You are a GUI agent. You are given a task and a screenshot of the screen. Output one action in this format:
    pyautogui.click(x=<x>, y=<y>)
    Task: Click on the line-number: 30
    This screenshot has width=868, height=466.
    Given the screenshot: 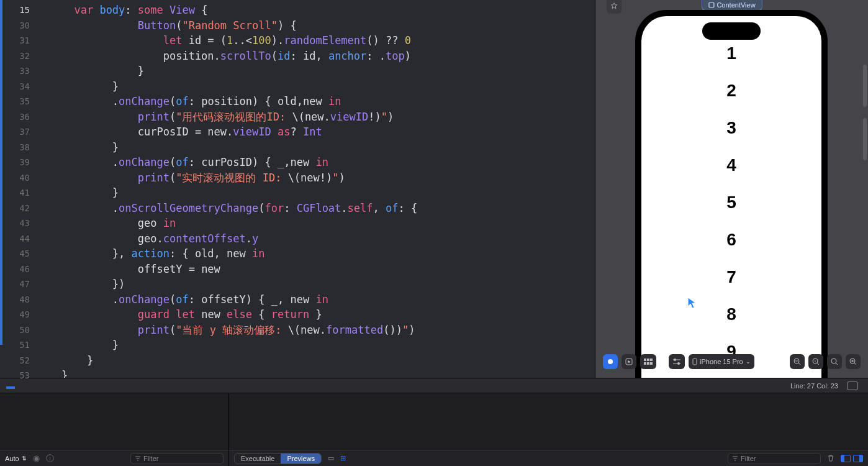 What is the action you would take?
    pyautogui.click(x=18, y=26)
    